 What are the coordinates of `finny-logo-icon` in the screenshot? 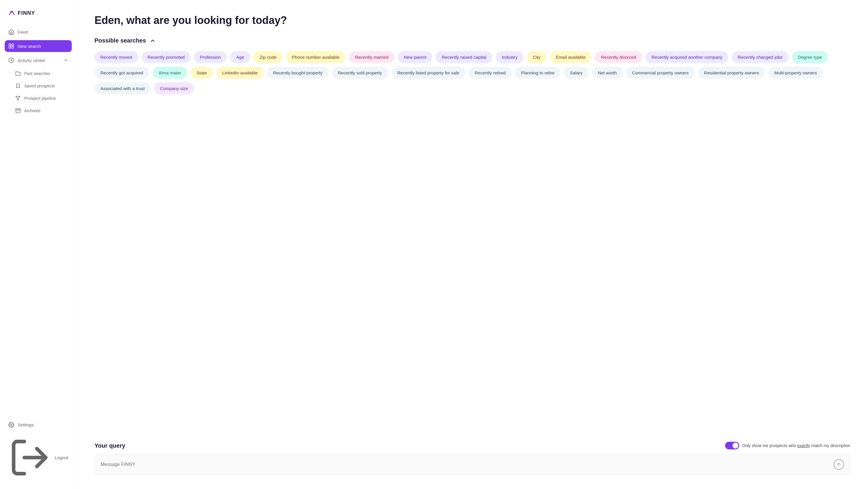 It's located at (12, 13).